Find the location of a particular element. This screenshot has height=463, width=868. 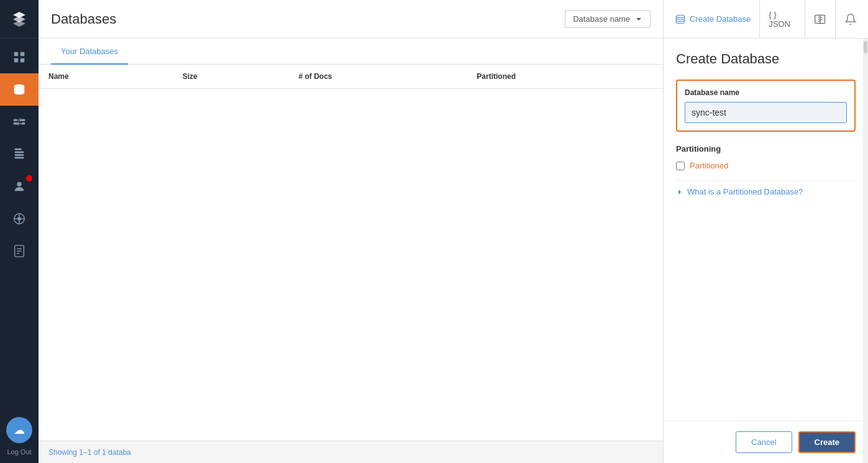

partitioned-checkbox-row: Partitioned is located at coordinates (765, 165).